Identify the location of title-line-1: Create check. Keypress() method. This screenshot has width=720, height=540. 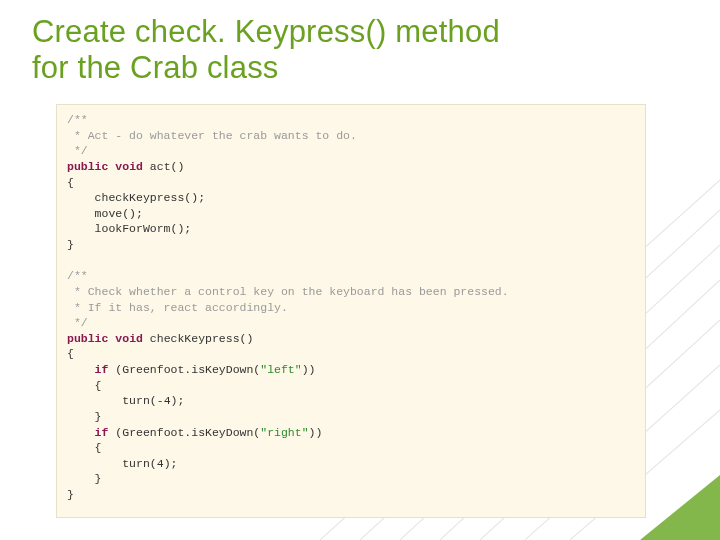
(266, 32).